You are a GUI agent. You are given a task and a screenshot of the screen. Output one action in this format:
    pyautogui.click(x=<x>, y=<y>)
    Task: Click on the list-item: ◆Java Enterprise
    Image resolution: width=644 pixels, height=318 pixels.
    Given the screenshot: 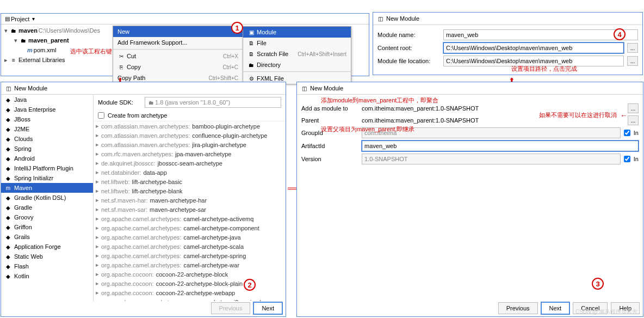 What is the action you would take?
    pyautogui.click(x=47, y=109)
    